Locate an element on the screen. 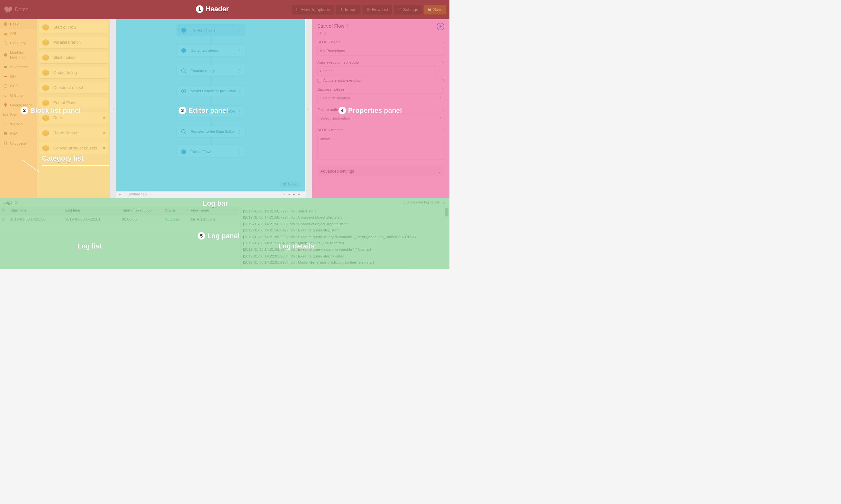 This screenshot has height=504, width=841. log-header-flow: Flow name⇅ is located at coordinates (214, 211).